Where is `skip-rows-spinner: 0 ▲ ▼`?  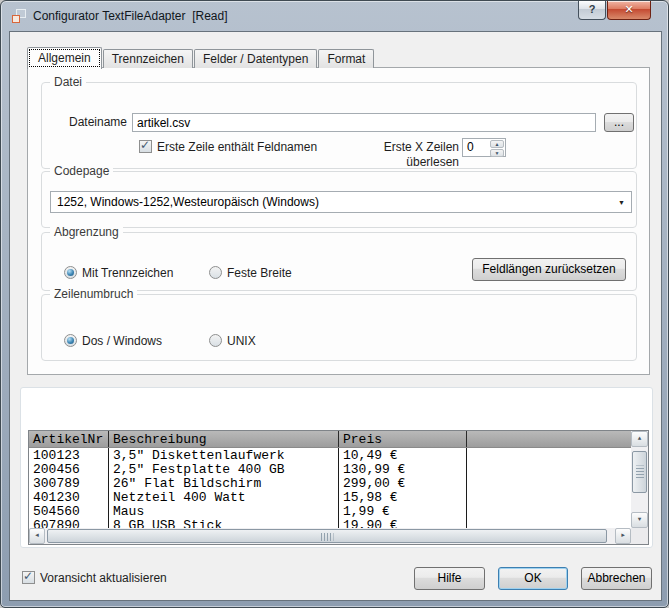 skip-rows-spinner: 0 ▲ ▼ is located at coordinates (484, 148).